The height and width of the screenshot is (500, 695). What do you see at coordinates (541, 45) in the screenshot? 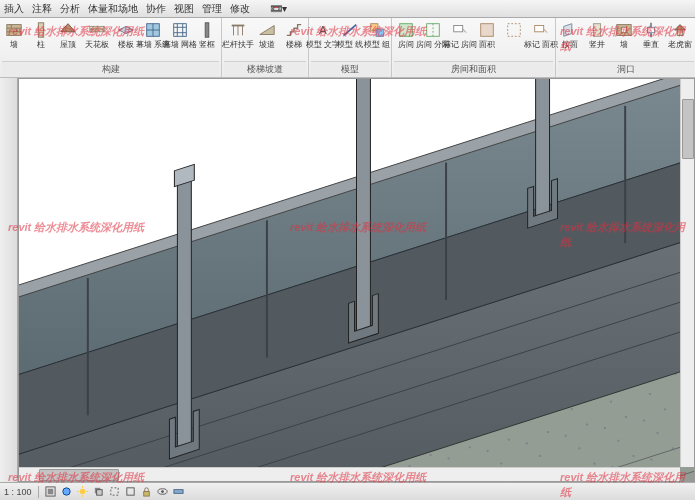
I see `tool-label: 标记 面积` at bounding box center [541, 45].